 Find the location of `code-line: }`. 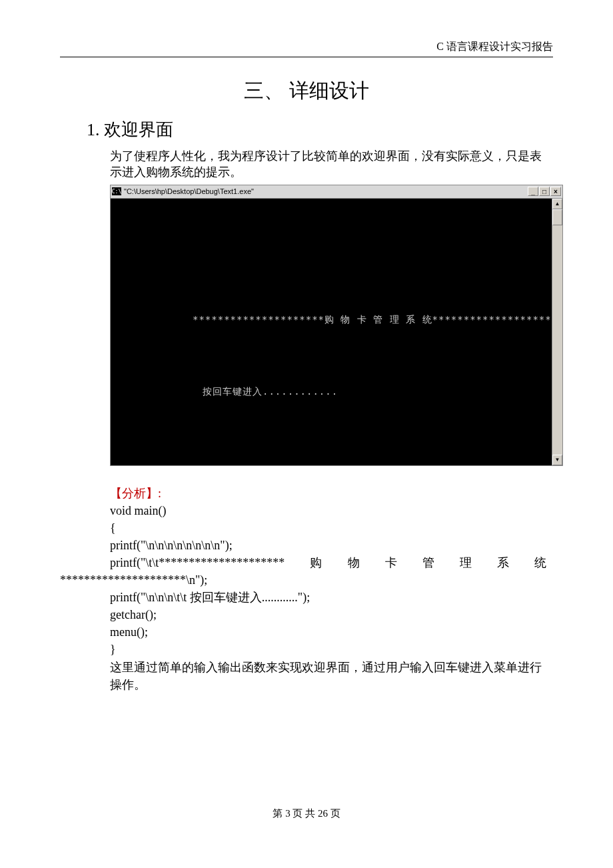

code-line: } is located at coordinates (328, 649).